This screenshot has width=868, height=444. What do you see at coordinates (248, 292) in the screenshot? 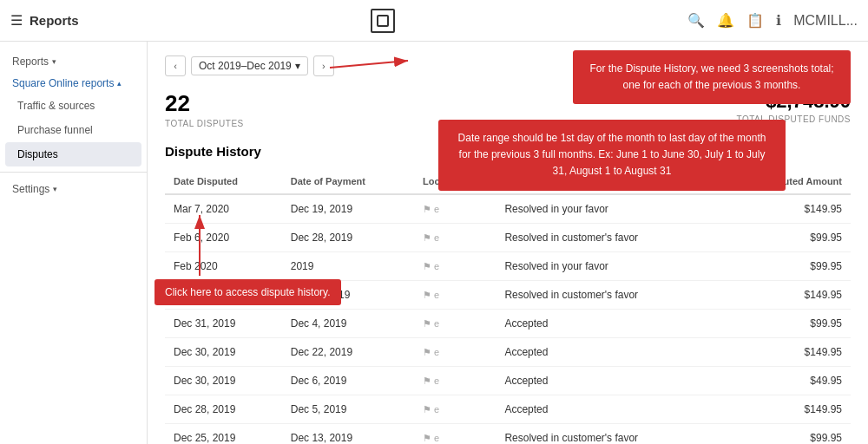
I see `annotation-bottom: Click here to access dispute history.` at bounding box center [248, 292].